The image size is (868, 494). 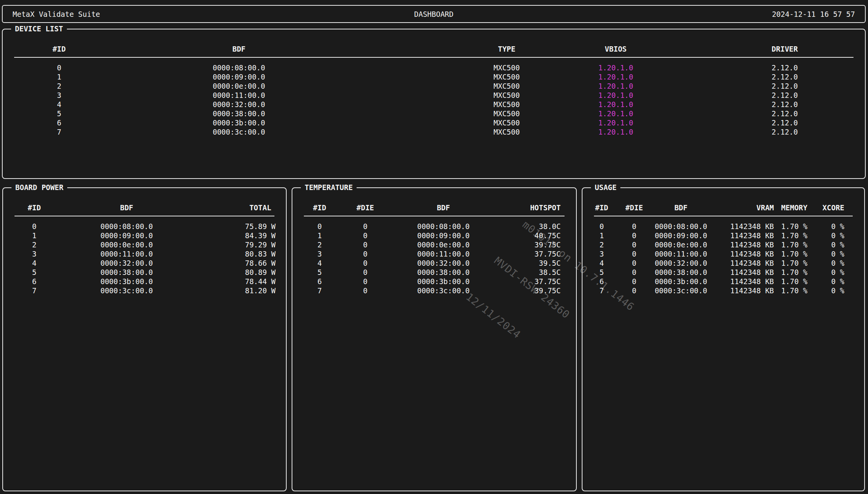 What do you see at coordinates (443, 281) in the screenshot?
I see `temperature-cell: 0000:3b:00.0` at bounding box center [443, 281].